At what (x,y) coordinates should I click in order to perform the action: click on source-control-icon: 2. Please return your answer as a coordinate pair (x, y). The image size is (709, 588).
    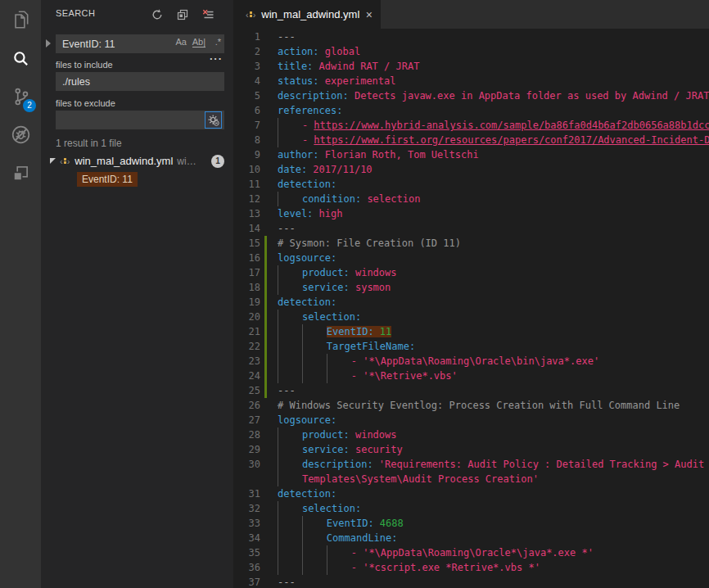
    Looking at the image, I should click on (20, 97).